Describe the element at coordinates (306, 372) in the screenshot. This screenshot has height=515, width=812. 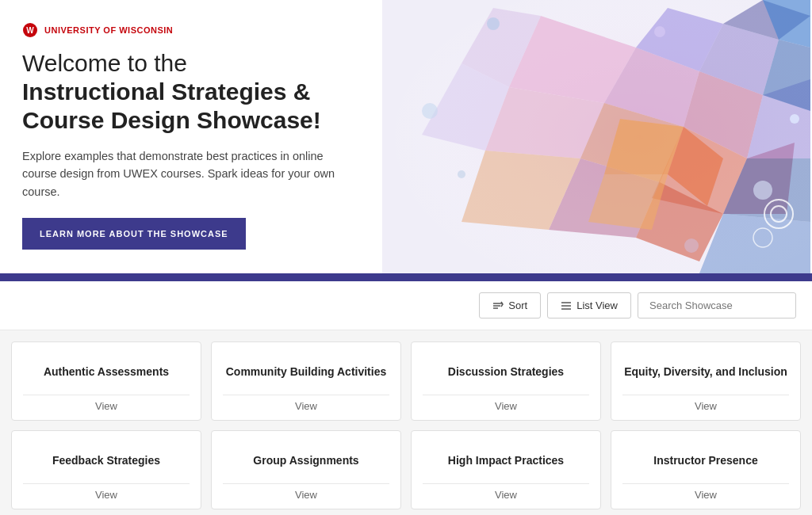
I see `card-title: Community Building Activities` at that location.